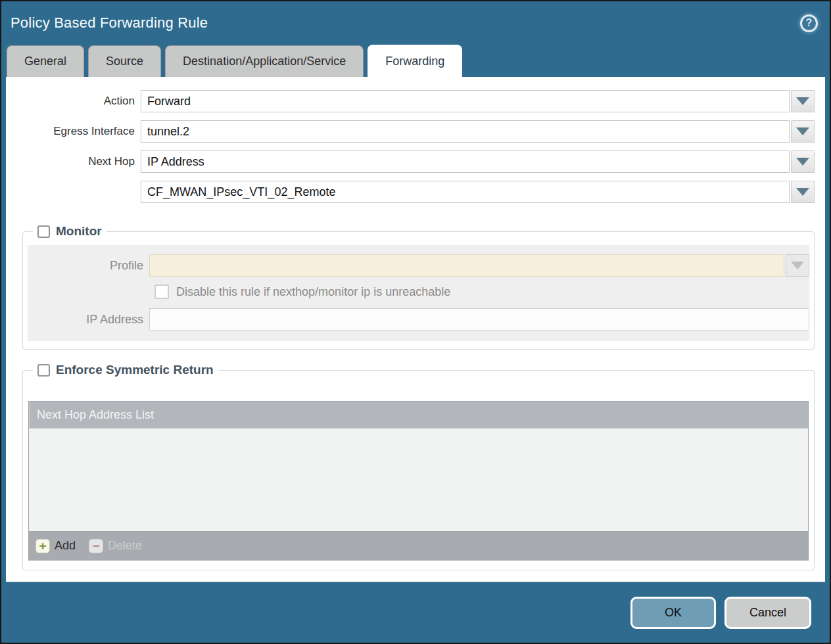  Describe the element at coordinates (673, 612) in the screenshot. I see `ok-button: OK` at that location.